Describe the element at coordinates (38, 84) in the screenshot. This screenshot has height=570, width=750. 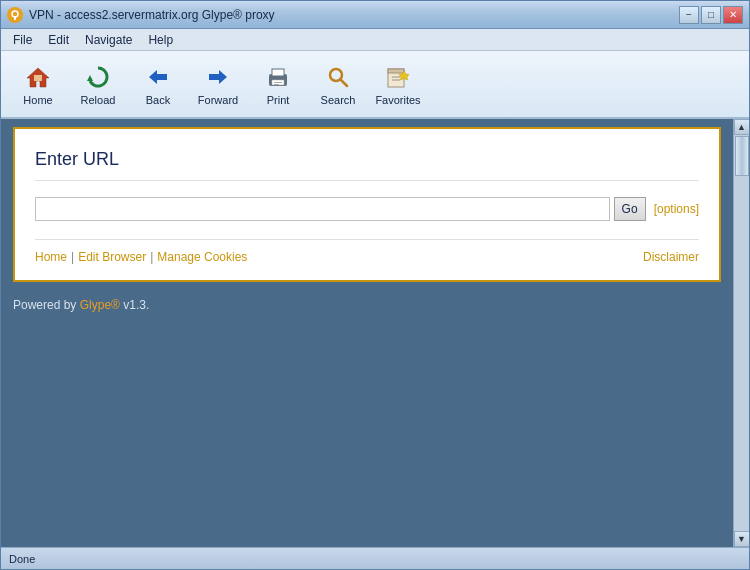
I see `home-button: Home` at that location.